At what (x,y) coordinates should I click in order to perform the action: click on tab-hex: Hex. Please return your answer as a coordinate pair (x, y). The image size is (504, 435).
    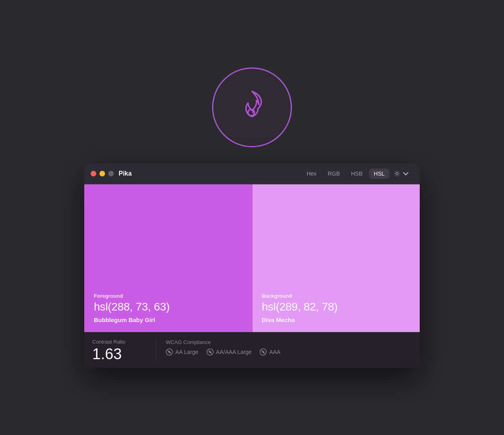
    Looking at the image, I should click on (312, 174).